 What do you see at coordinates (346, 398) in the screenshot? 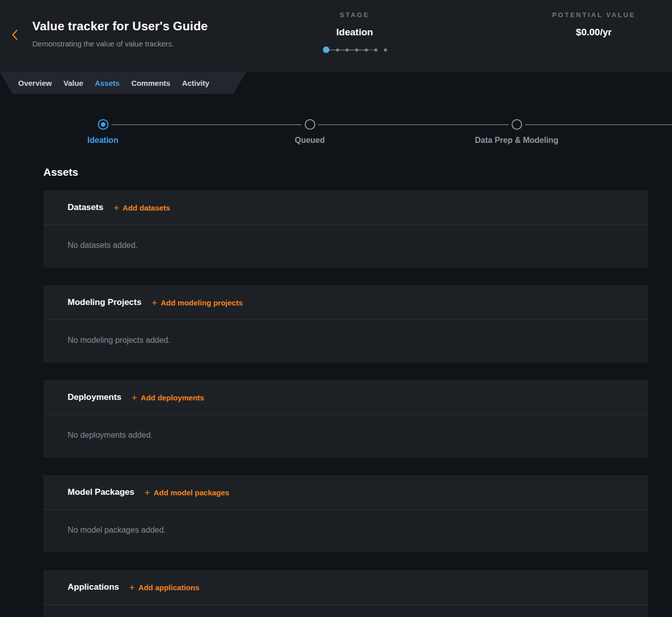
I see `section-header: Deployments + Add deployments` at bounding box center [346, 398].